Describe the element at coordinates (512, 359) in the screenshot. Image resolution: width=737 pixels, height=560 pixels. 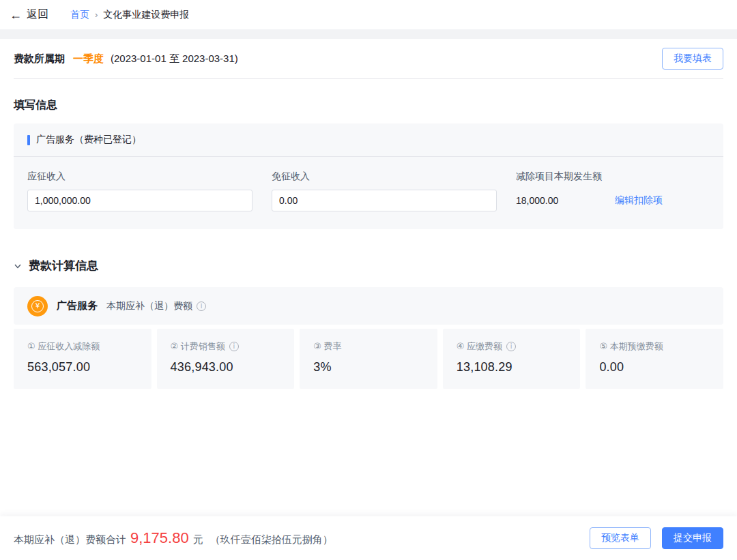
I see `card-payable-fee: ④ 应缴费额 i 13,108.29` at that location.